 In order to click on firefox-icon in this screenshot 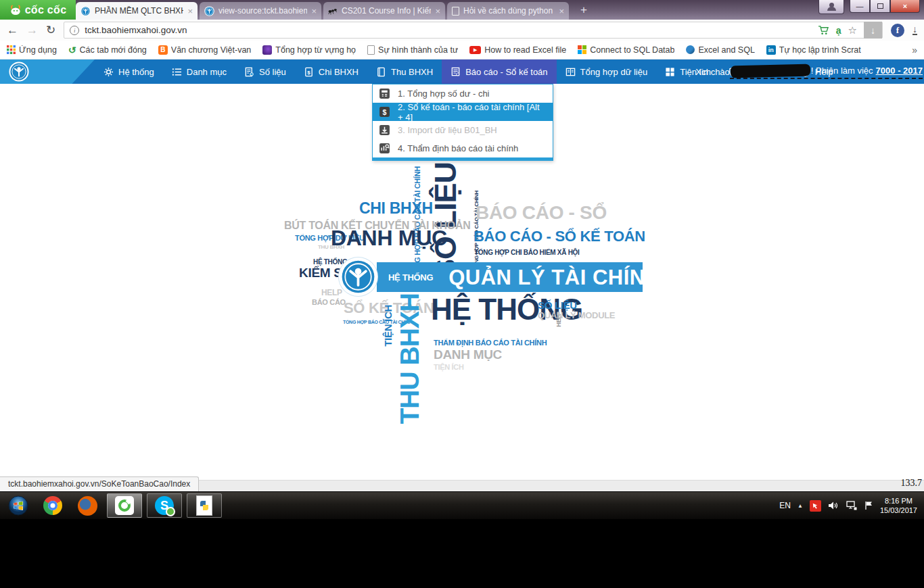, I will do `click(88, 506)`.